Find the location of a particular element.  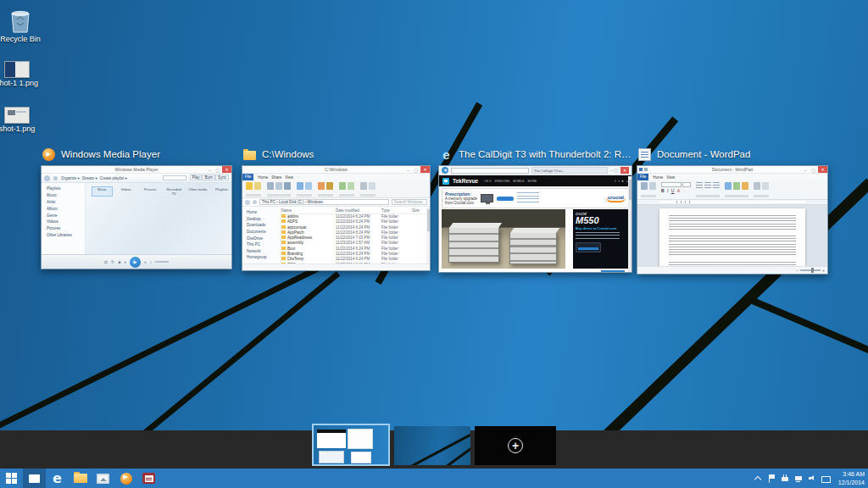

taskview-thumbnail-ie: e The CalDigit T3 with Thunderbolt 2: Re… is located at coordinates (536, 209).